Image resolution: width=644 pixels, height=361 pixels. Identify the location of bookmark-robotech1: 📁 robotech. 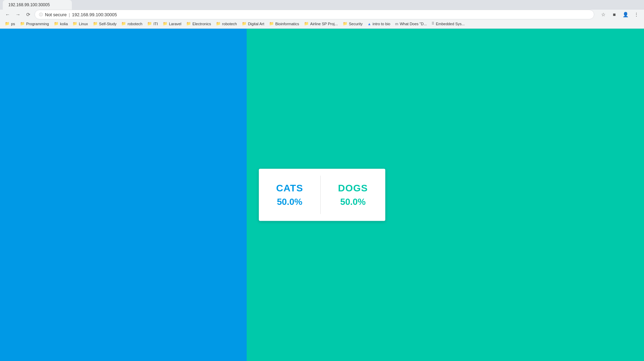
(132, 23).